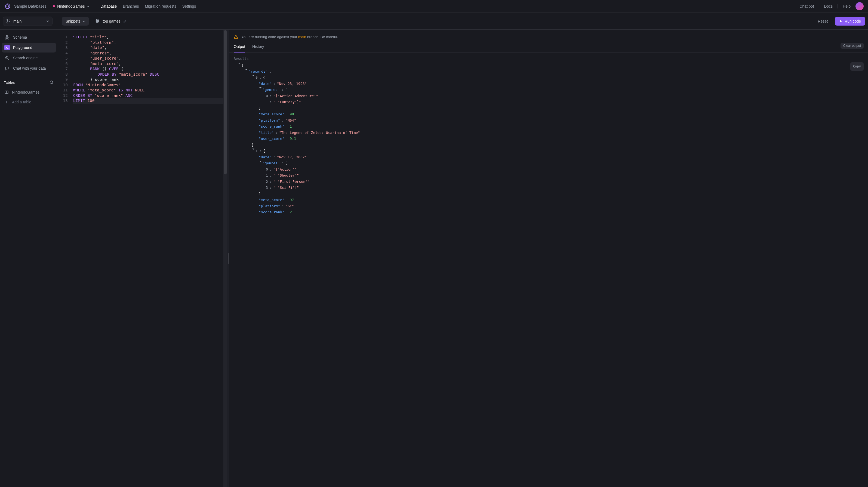 The image size is (868, 487). Describe the element at coordinates (258, 47) in the screenshot. I see `tab-history: History` at that location.